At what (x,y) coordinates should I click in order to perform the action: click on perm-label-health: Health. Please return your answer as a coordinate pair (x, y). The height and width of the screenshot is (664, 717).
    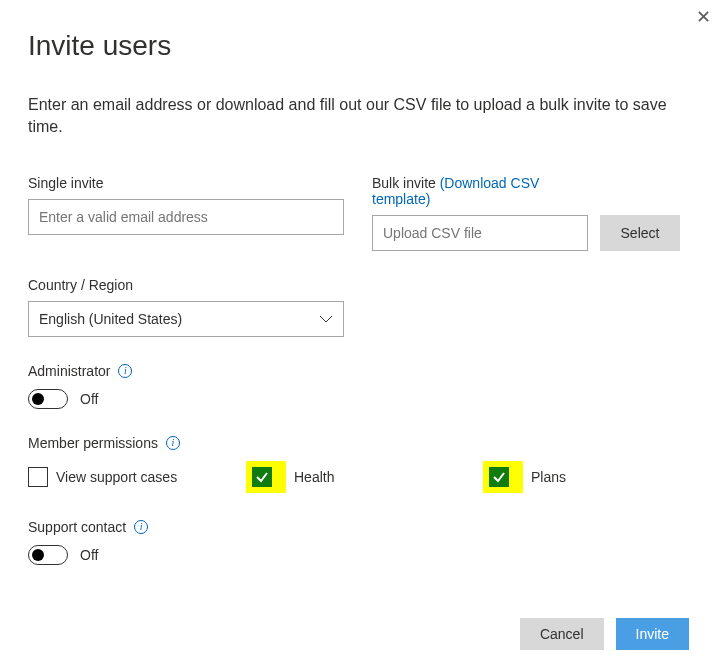
    Looking at the image, I should click on (314, 477).